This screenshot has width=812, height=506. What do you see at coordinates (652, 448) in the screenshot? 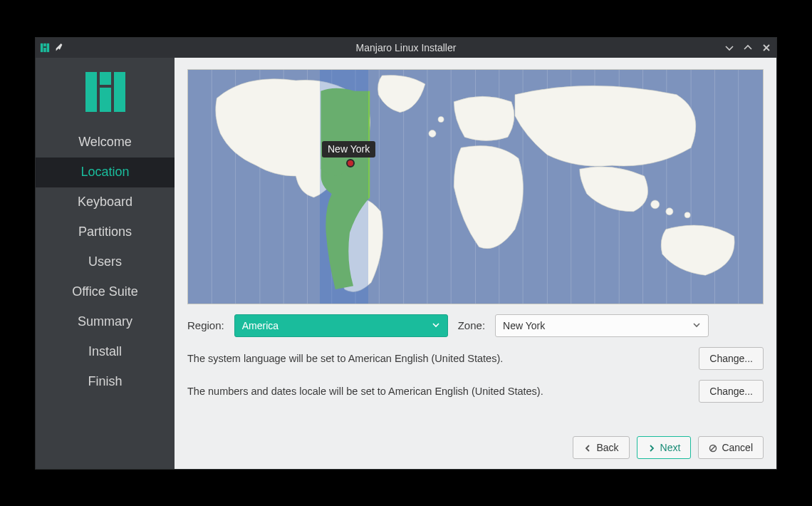
I see `chevron-right-icon` at bounding box center [652, 448].